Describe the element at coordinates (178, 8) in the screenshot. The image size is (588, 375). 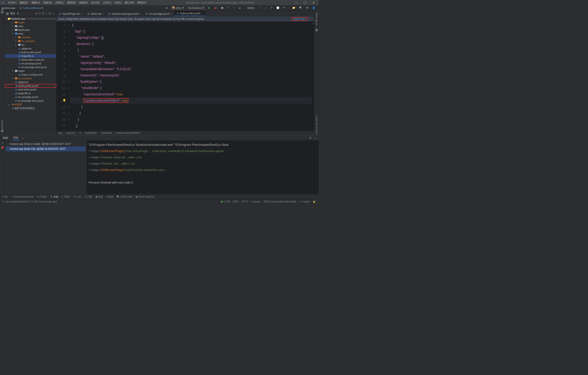
I see `module-select: 📦 entry ▼` at that location.